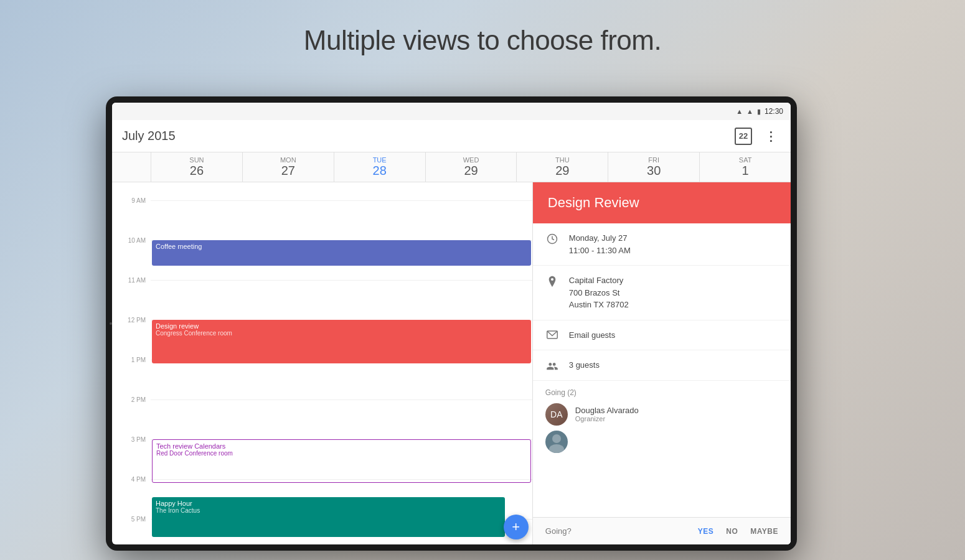  Describe the element at coordinates (599, 293) in the screenshot. I see `detail-location-addr1: 700 Brazos St` at that location.